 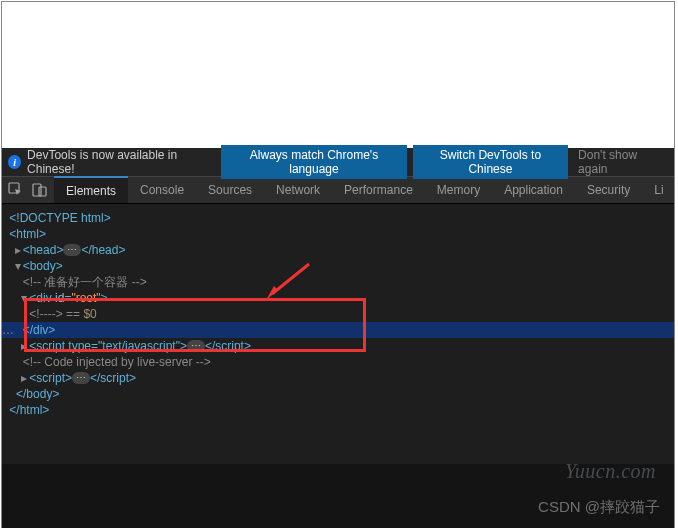 What do you see at coordinates (338, 362) in the screenshot?
I see `dom-line: <!-- Code injected by live-server -->` at bounding box center [338, 362].